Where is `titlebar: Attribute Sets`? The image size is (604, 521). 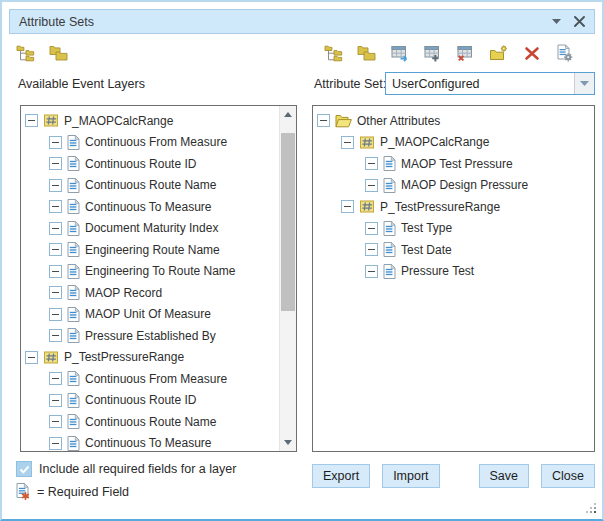
titlebar: Attribute Sets is located at coordinates (302, 22).